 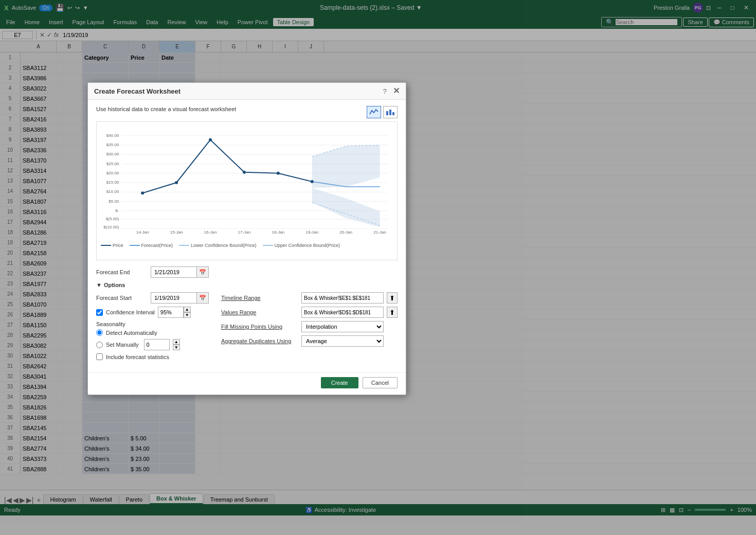 I want to click on svg-text: $35.00, so click(x=113, y=145).